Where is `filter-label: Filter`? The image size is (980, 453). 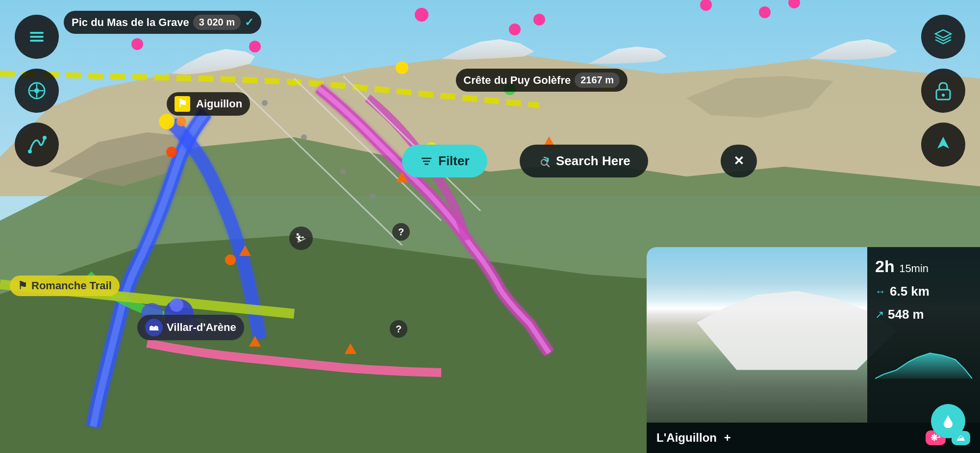 filter-label: Filter is located at coordinates (454, 161).